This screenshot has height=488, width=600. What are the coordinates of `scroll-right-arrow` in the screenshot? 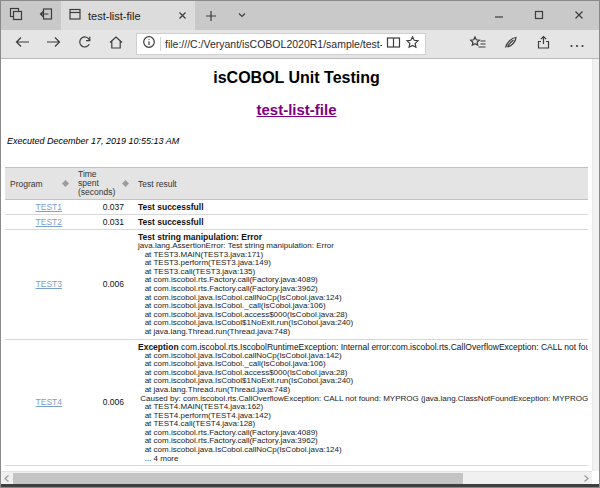 It's located at (586, 478).